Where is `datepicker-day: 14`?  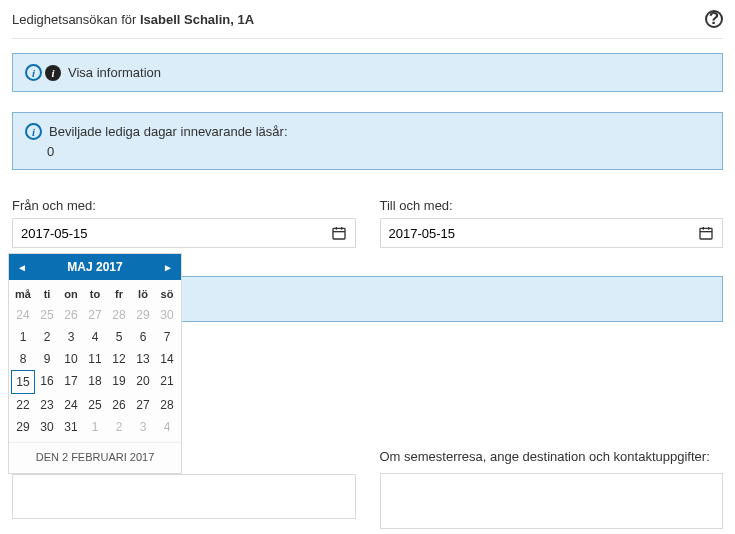 datepicker-day: 14 is located at coordinates (167, 359).